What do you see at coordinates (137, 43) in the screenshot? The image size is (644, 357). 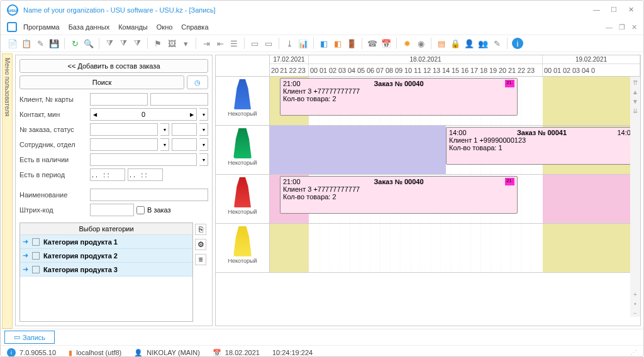 I see `tb-filter3-icon: ⧩` at bounding box center [137, 43].